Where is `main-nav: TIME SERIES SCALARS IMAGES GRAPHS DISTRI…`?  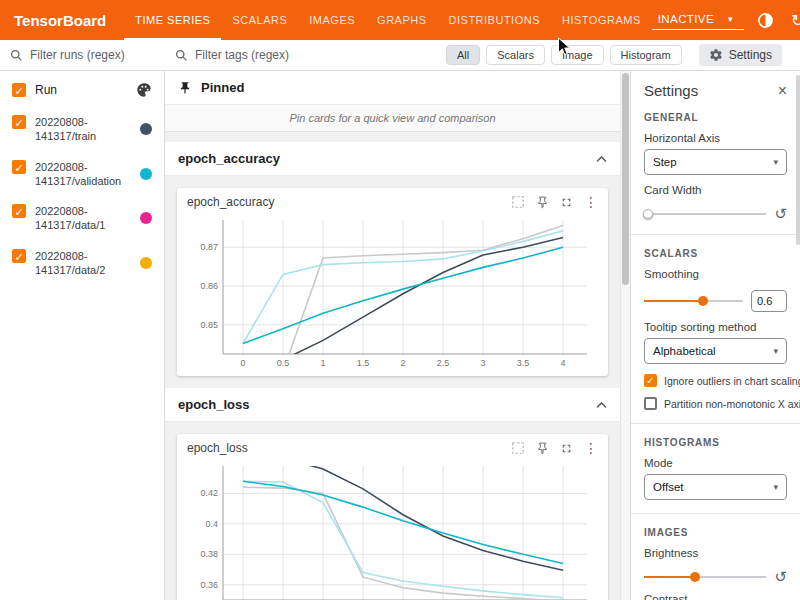
main-nav: TIME SERIES SCALARS IMAGES GRAPHS DISTRI… is located at coordinates (388, 20).